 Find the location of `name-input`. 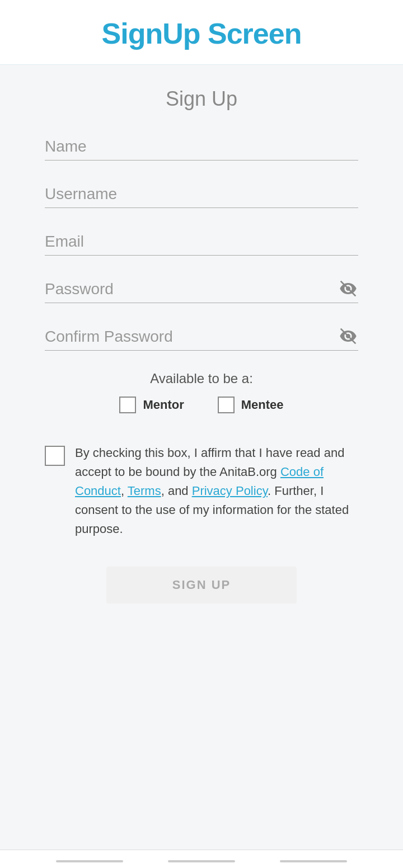

name-input is located at coordinates (202, 147).